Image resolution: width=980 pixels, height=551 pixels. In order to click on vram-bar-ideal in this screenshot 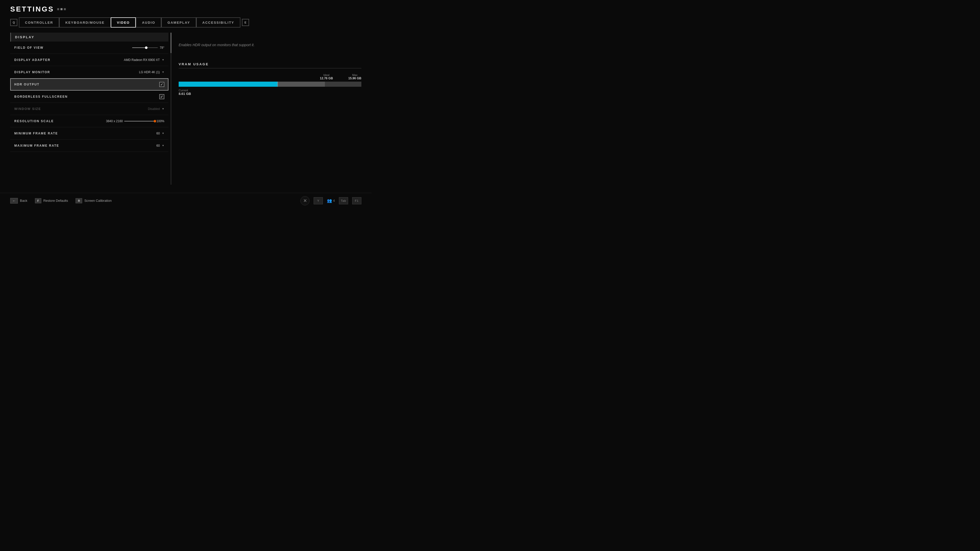, I will do `click(301, 84)`.